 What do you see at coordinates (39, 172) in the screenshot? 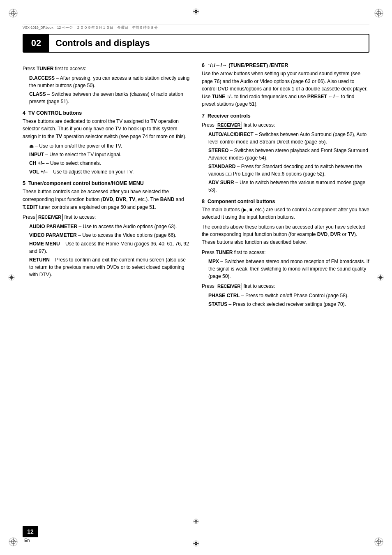
I see `tv-vol-label: VOL +/–` at bounding box center [39, 172].